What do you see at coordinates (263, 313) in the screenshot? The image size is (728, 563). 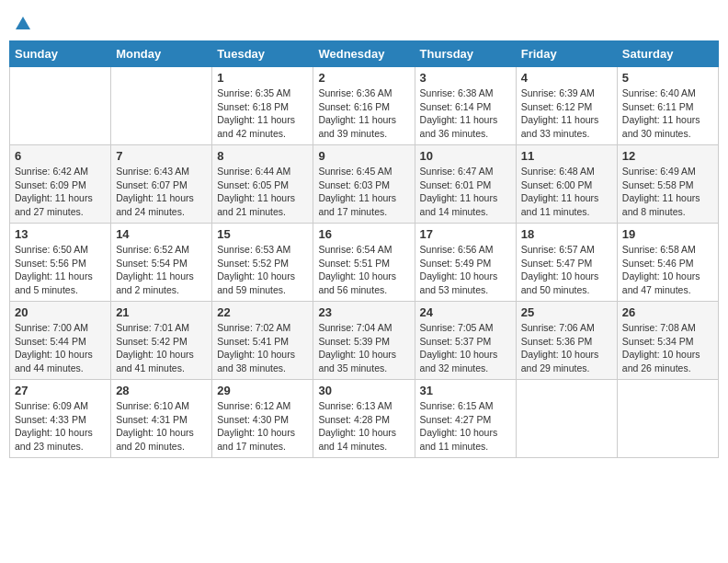 I see `day-number: 22` at bounding box center [263, 313].